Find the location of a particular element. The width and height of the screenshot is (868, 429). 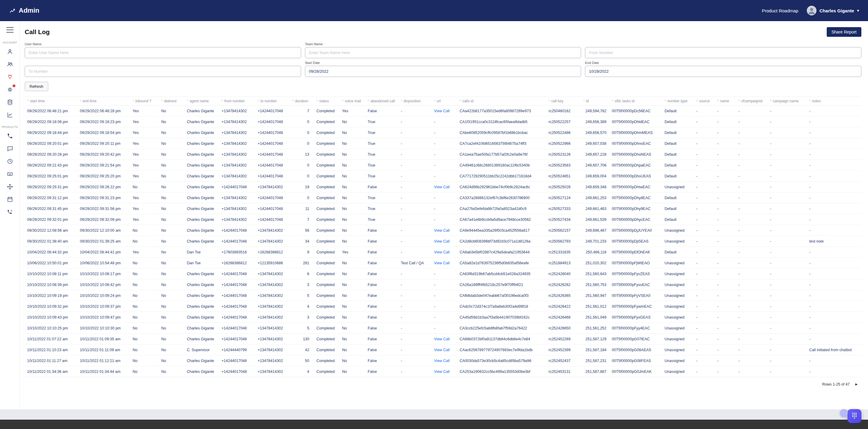

refresh-button: Refresh is located at coordinates (36, 86).